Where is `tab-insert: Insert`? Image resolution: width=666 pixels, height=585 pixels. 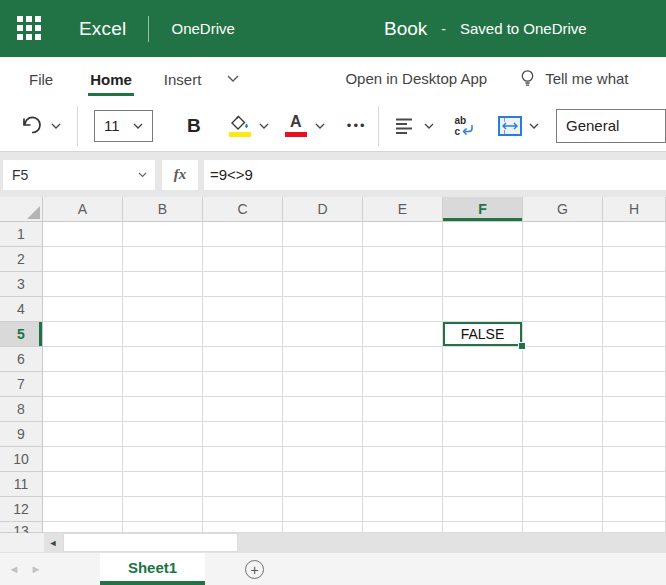 tab-insert: Insert is located at coordinates (183, 78).